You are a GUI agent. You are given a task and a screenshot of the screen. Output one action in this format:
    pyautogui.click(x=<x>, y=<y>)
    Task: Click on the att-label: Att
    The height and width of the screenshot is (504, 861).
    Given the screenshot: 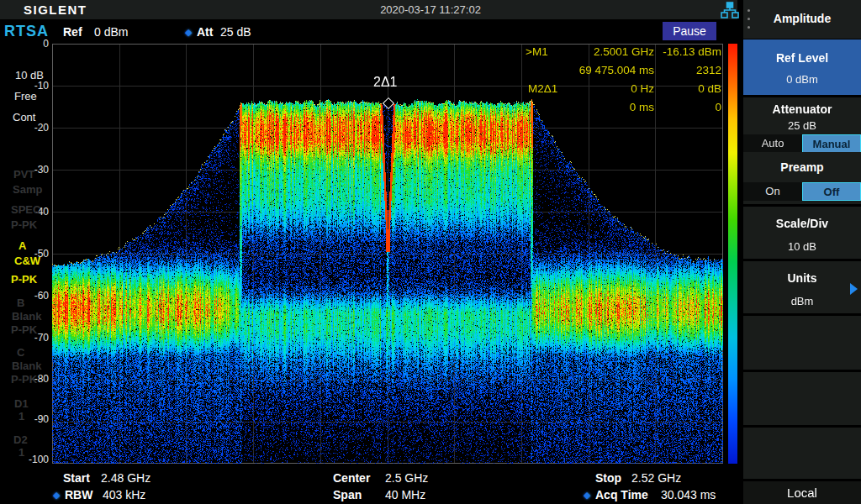 What is the action you would take?
    pyautogui.click(x=205, y=32)
    